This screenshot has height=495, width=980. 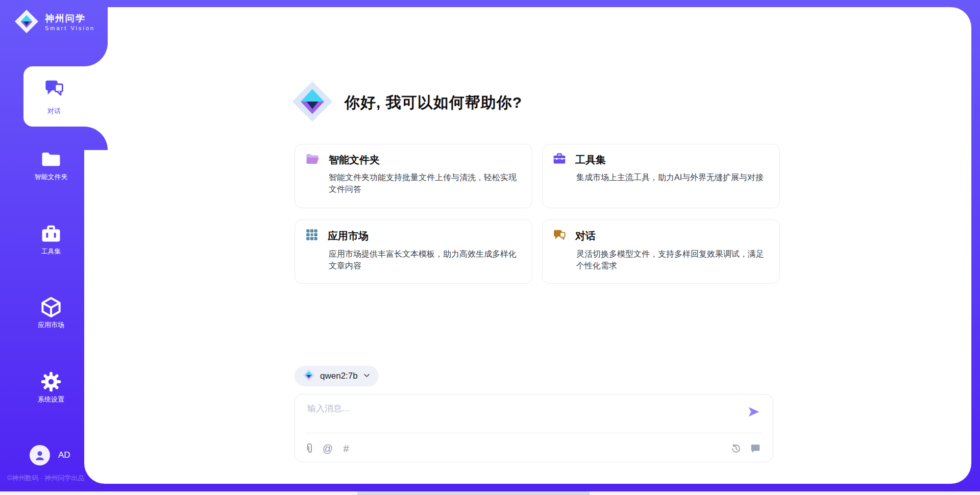 I want to click on greeting: 你好, 我可以如何帮助你?, so click(x=407, y=103).